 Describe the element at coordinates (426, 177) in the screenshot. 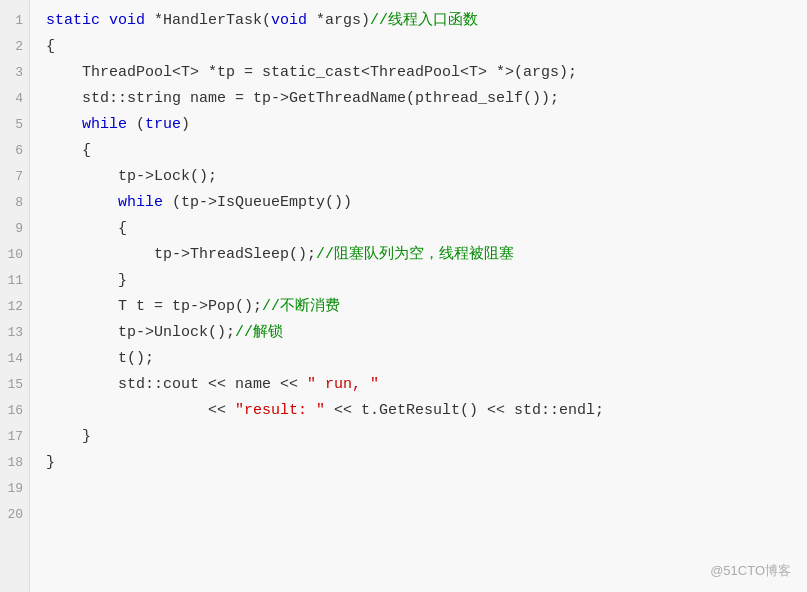

I see `code-line-7: tp->Lock();` at that location.